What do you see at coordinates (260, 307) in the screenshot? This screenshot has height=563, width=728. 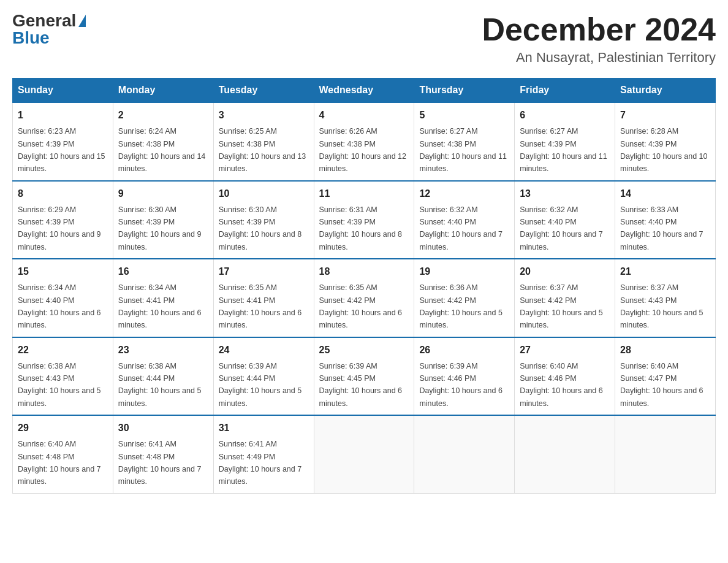 I see `day-info: Sunrise: 6:35 AMSunset: 4:41 PMDaylight:…` at bounding box center [260, 307].